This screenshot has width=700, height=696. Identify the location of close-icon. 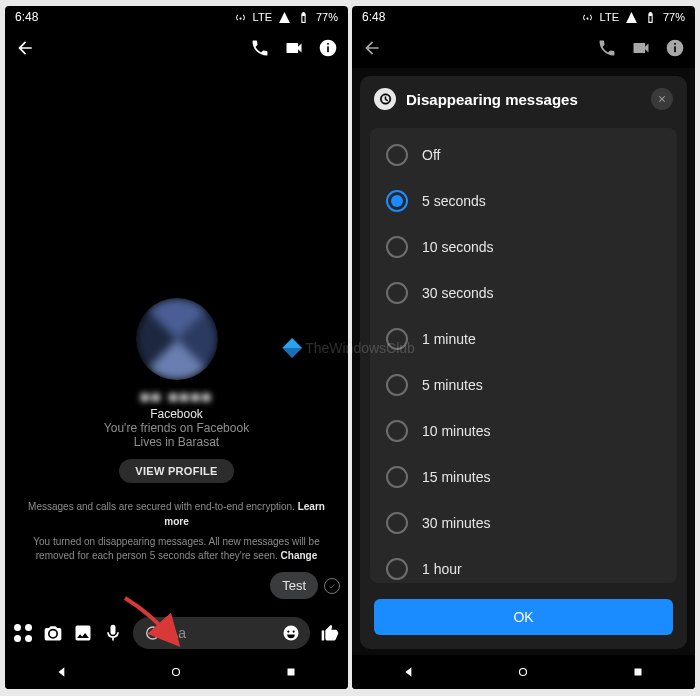
(662, 99).